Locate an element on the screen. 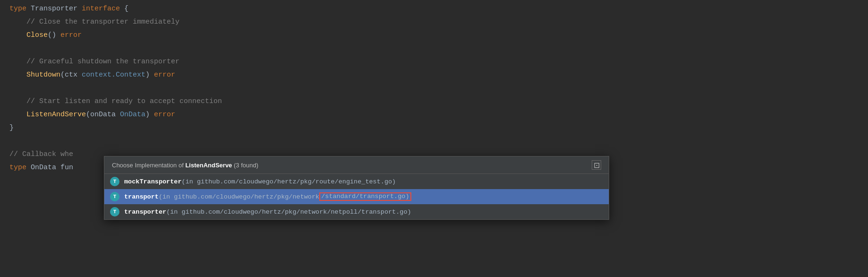  item-path-1: (in github.com/cloudwego/hertz/pkg/route… is located at coordinates (289, 182).